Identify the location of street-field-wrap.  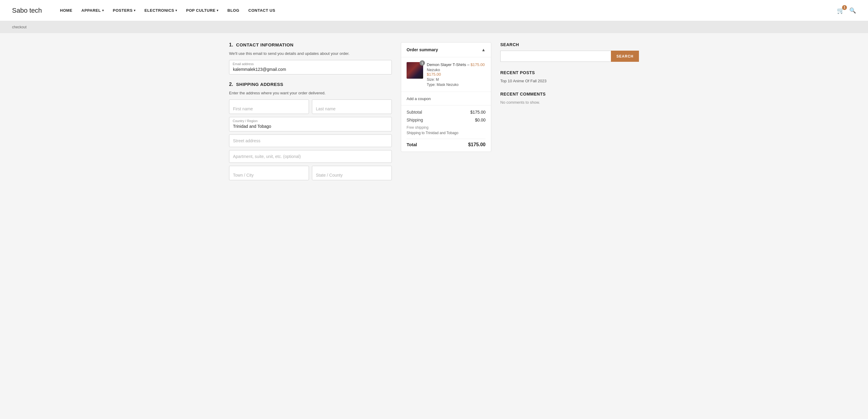
(311, 141).